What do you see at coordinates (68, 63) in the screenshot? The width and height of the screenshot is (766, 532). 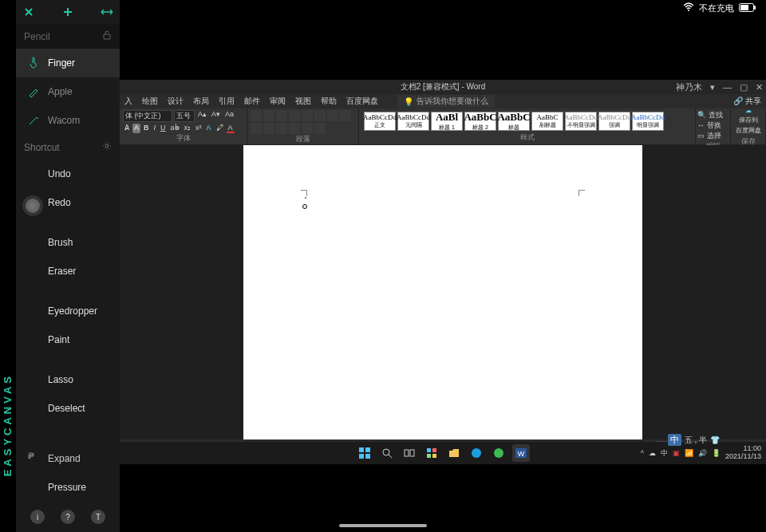 I see `input-finger: Finger` at bounding box center [68, 63].